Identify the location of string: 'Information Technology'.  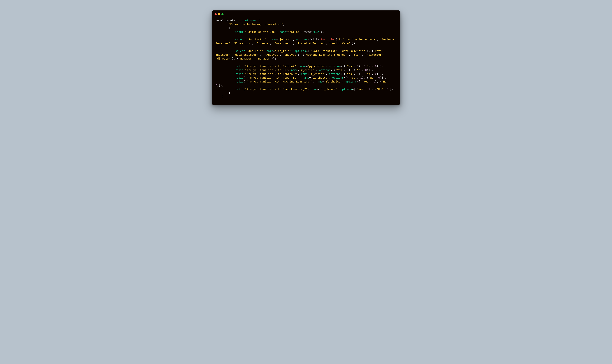
(357, 39).